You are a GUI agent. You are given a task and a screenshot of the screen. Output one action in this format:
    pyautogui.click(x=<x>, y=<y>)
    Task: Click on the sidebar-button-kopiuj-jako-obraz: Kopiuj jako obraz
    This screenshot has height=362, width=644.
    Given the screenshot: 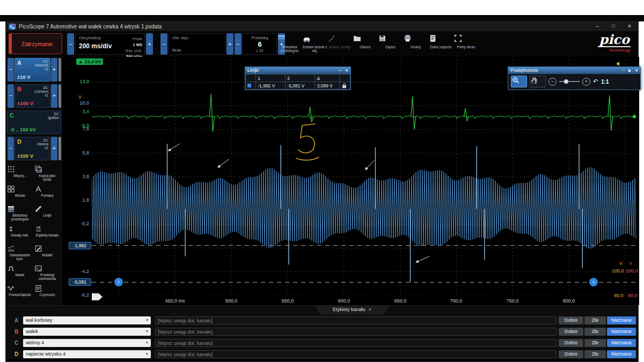 What is the action you would take?
    pyautogui.click(x=47, y=174)
    